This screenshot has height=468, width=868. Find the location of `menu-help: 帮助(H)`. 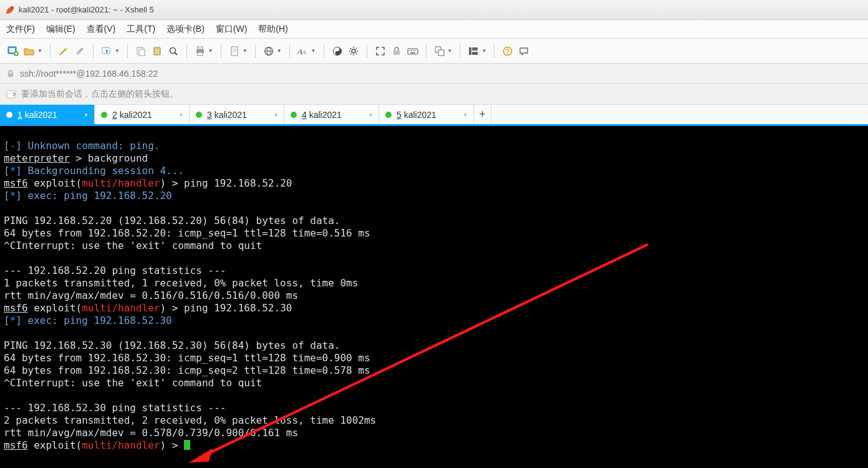

menu-help: 帮助(H) is located at coordinates (273, 29).